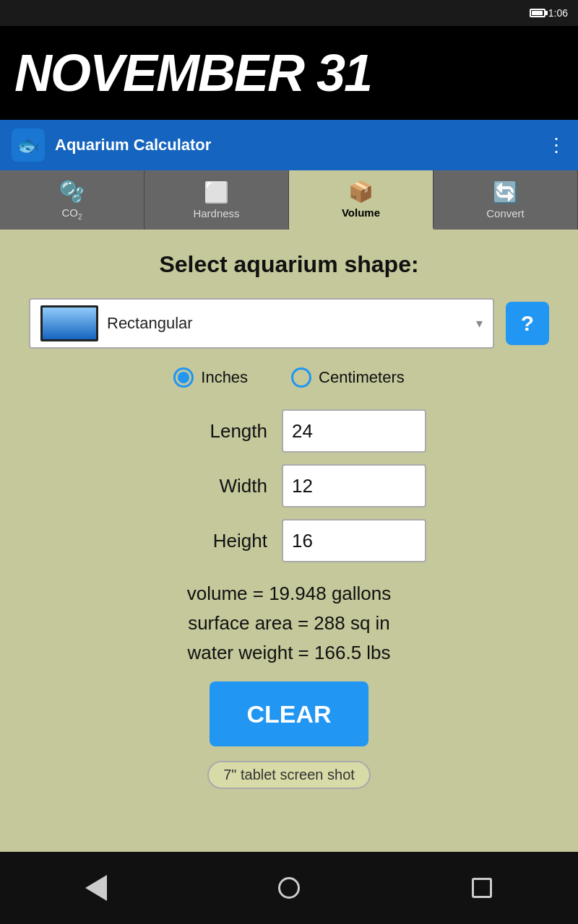  Describe the element at coordinates (549, 13) in the screenshot. I see `battery-indicator: 1:06` at that location.